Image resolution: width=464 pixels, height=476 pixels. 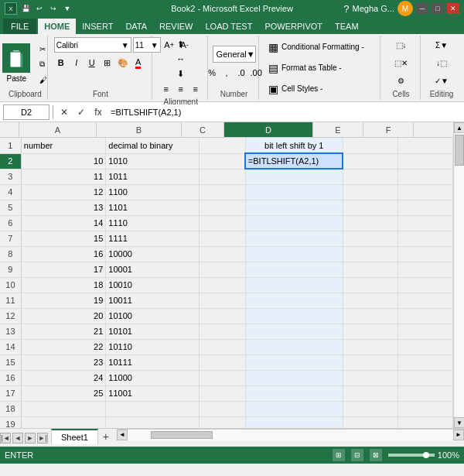 What do you see at coordinates (63, 238) in the screenshot?
I see `cell-a7: 15` at bounding box center [63, 238].